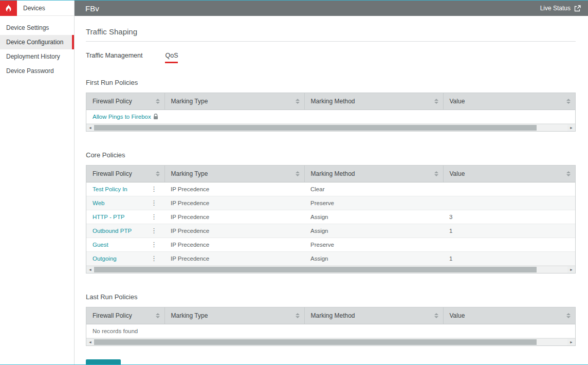 Image resolution: width=588 pixels, height=365 pixels. Describe the element at coordinates (37, 71) in the screenshot. I see `sidebar-item-device-password: Device Password` at that location.